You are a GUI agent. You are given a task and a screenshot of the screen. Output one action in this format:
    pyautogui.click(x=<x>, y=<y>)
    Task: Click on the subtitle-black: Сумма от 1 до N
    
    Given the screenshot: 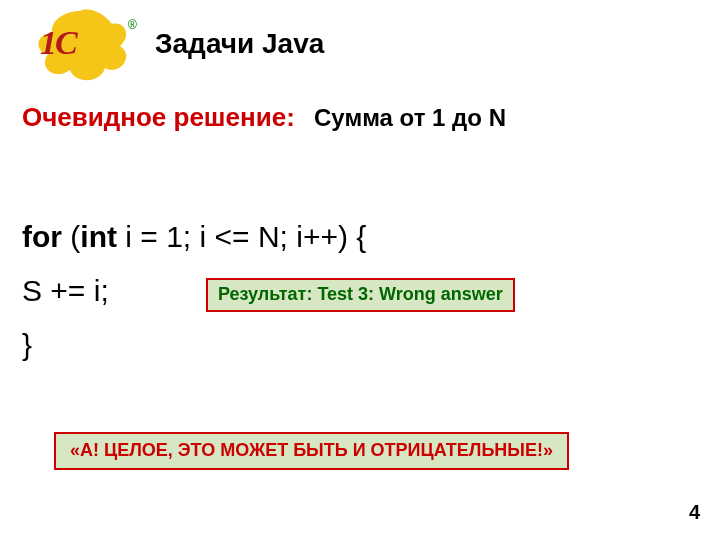 What is the action you would take?
    pyautogui.click(x=410, y=118)
    